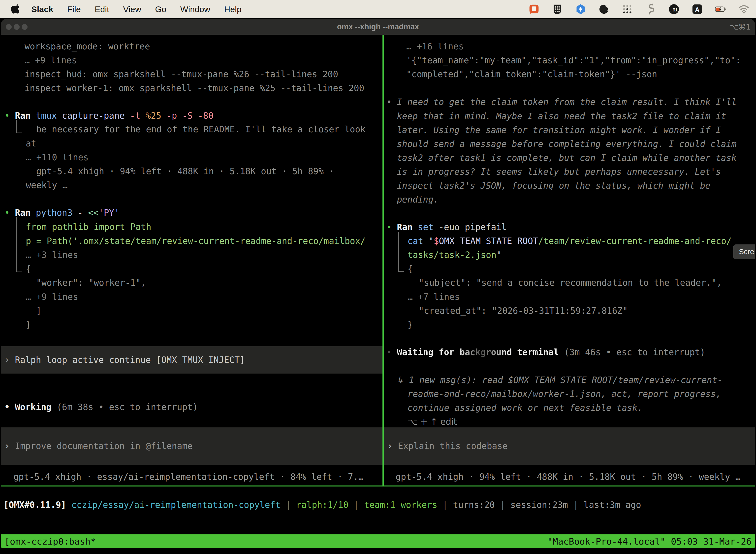  I want to click on json-output-line: "worker": "worker-1",, so click(91, 283).